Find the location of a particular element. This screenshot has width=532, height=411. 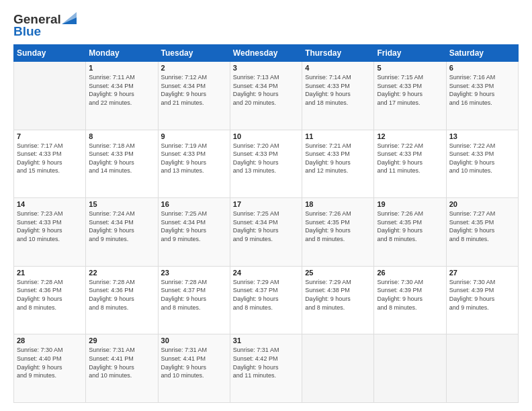

day-info: Sunrise: 7:31 AM Sunset: 4:42 PM Dayligh… is located at coordinates (266, 363).